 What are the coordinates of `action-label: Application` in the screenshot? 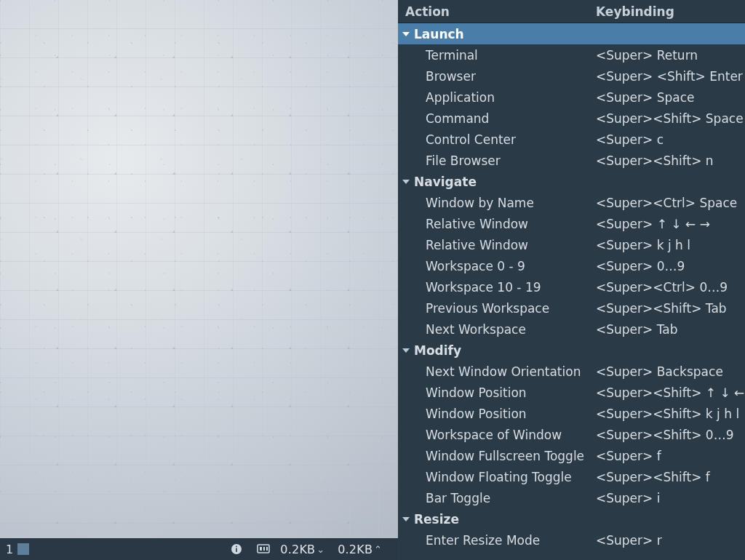 It's located at (497, 97).